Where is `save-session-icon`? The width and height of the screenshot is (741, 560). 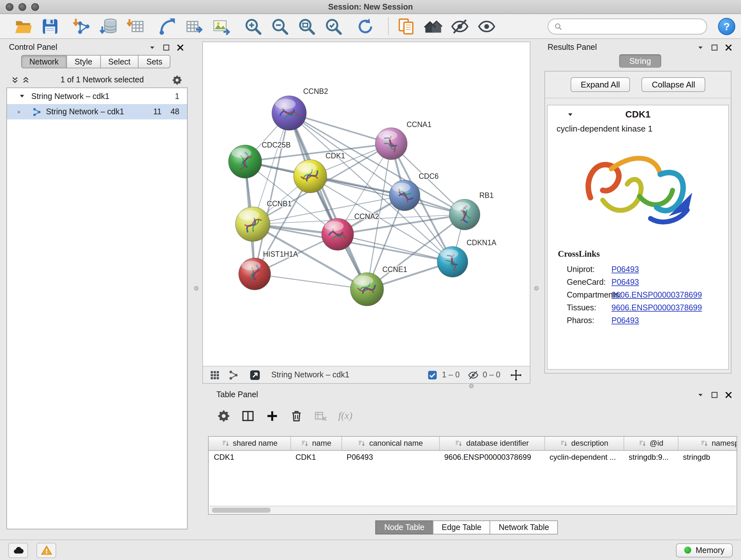 save-session-icon is located at coordinates (50, 26).